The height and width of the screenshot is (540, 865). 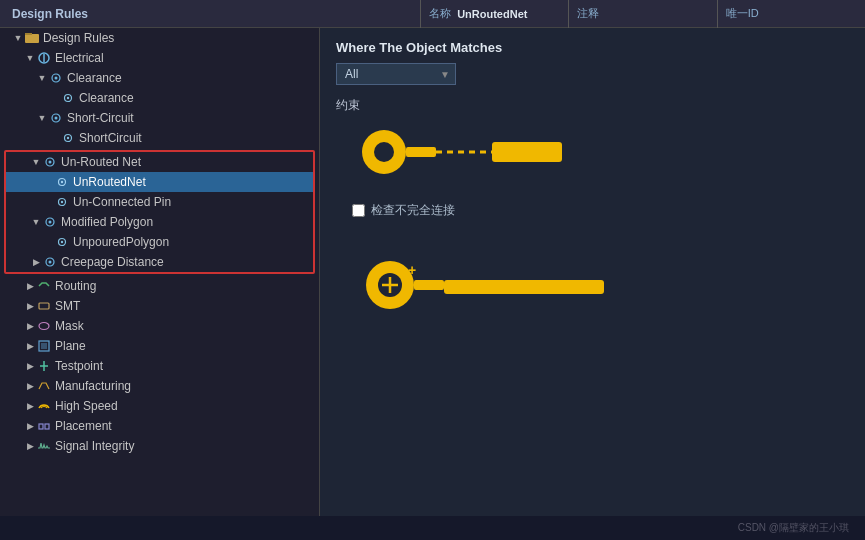 What do you see at coordinates (122, 202) in the screenshot?
I see `tree-label-unconnected-pin: Un-Connected Pin` at bounding box center [122, 202].